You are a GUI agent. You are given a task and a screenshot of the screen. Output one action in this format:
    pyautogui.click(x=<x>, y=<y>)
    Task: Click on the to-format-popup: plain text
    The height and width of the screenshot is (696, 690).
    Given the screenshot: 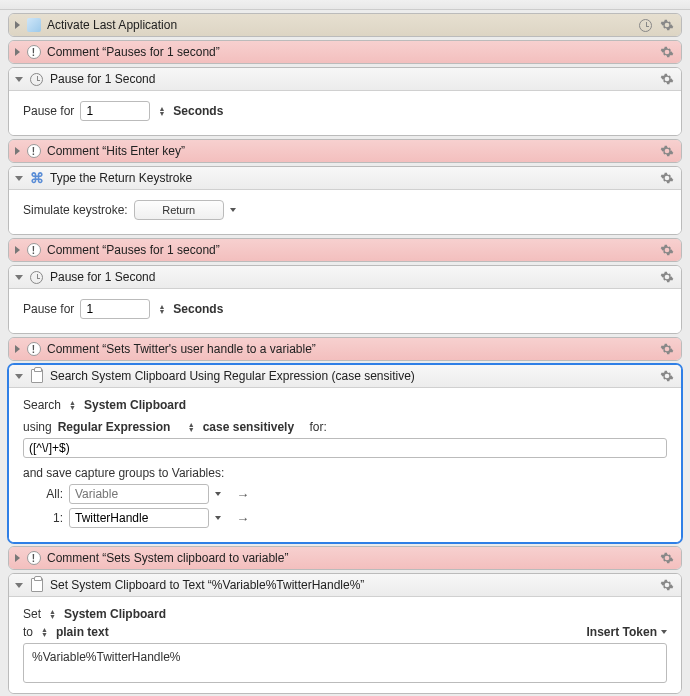 What is the action you would take?
    pyautogui.click(x=82, y=632)
    